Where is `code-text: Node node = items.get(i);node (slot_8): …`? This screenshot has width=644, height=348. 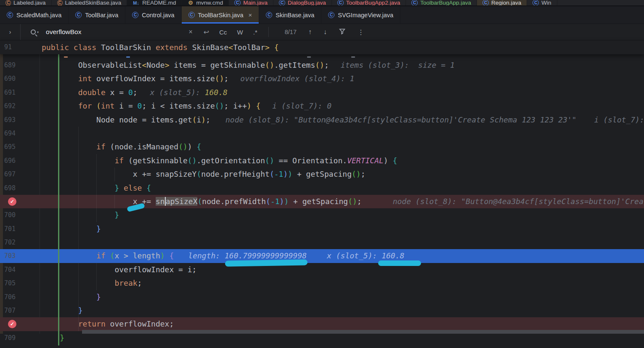
code-text: Node node = items.get(i);node (slot_8): … is located at coordinates (343, 120).